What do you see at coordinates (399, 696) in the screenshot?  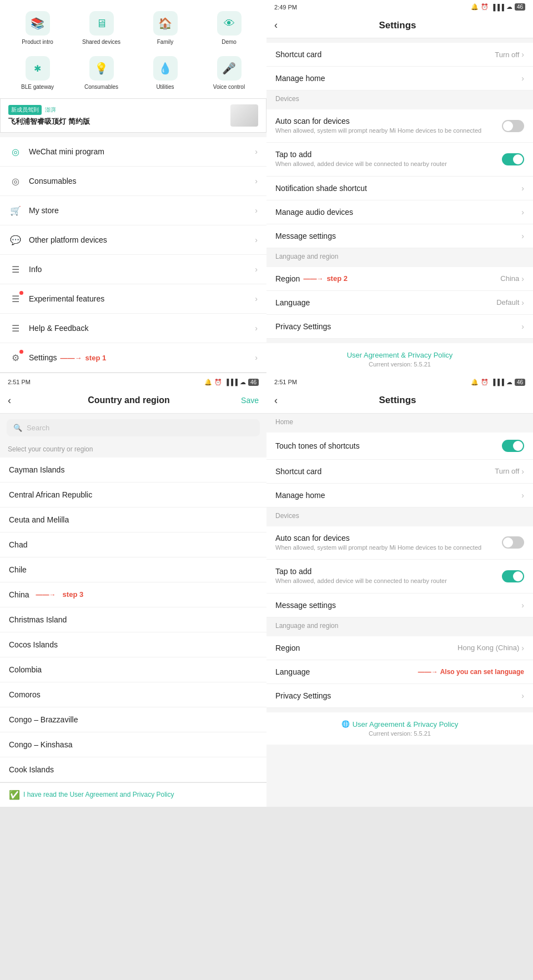 I see `privacy-2-title: Privacy Settings` at bounding box center [399, 696].